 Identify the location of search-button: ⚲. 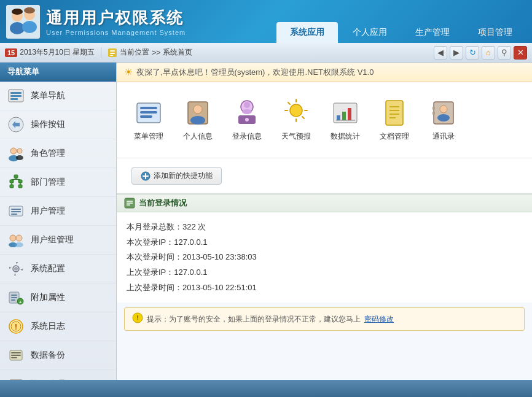
(504, 53).